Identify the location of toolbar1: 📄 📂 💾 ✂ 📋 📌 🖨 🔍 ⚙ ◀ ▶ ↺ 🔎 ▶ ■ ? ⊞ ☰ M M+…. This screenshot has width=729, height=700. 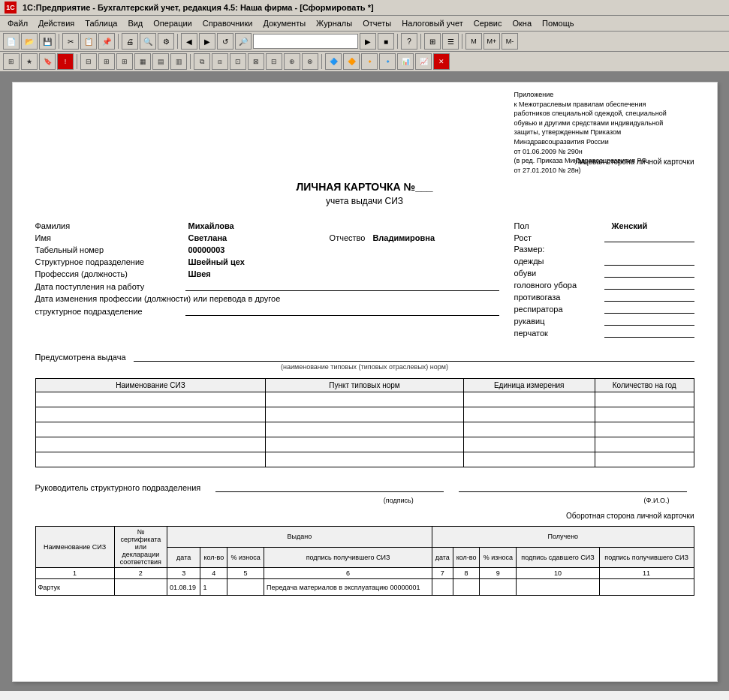
(365, 42).